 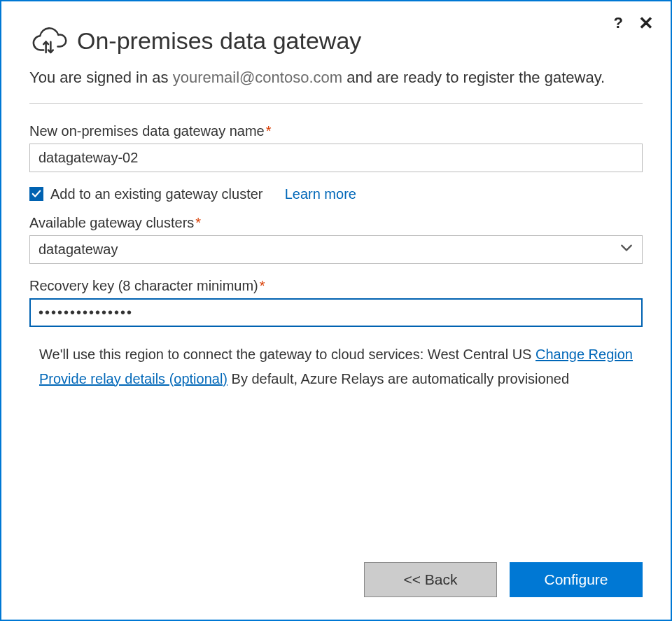 What do you see at coordinates (101, 77) in the screenshot?
I see `signed-in-prefix: You are signed in as` at bounding box center [101, 77].